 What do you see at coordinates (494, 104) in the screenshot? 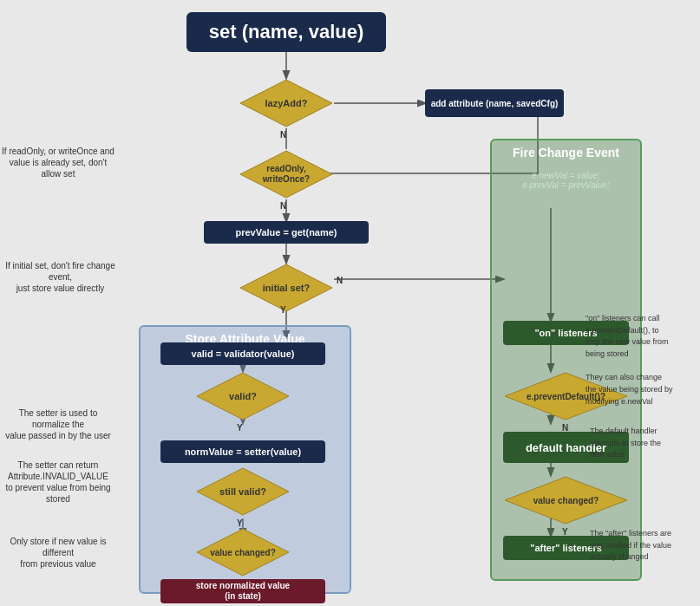
I see `add-attribute-label: add attribute (name, savedCfg)` at bounding box center [494, 104].